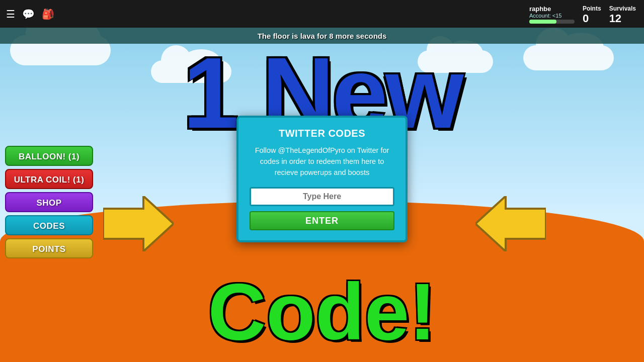  What do you see at coordinates (511, 225) in the screenshot?
I see `arrow-left` at bounding box center [511, 225].